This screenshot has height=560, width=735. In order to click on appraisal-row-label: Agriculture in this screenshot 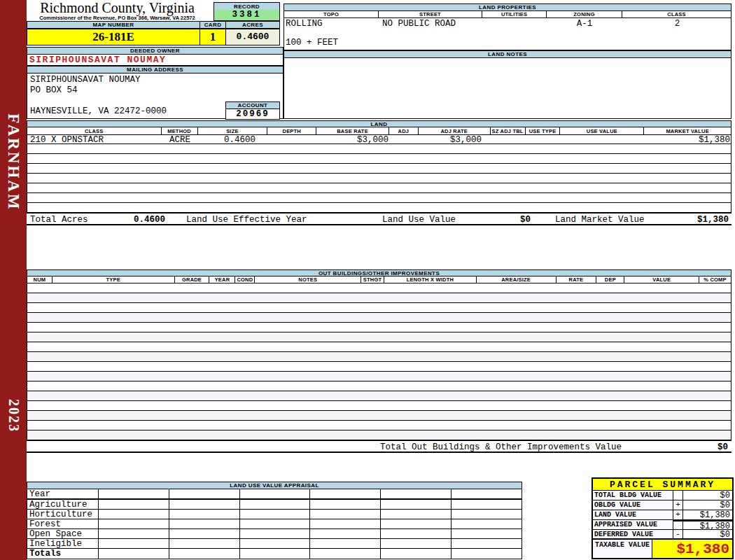, I will do `click(63, 504)`.